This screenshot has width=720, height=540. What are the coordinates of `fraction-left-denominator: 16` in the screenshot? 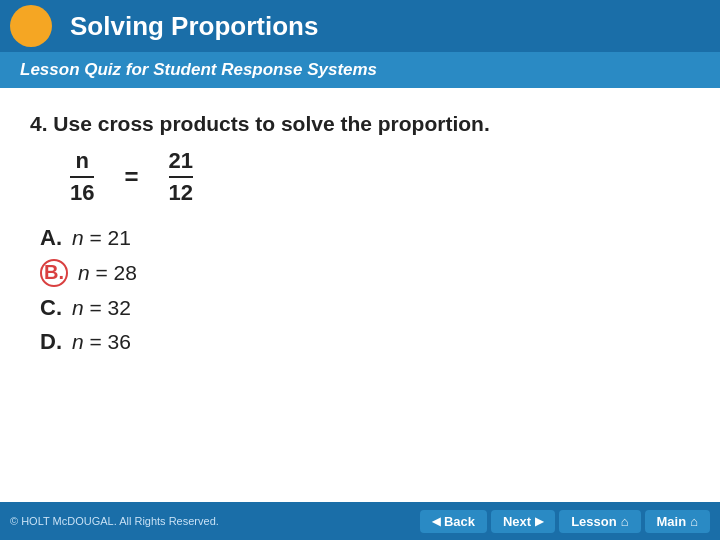 It's located at (82, 192).